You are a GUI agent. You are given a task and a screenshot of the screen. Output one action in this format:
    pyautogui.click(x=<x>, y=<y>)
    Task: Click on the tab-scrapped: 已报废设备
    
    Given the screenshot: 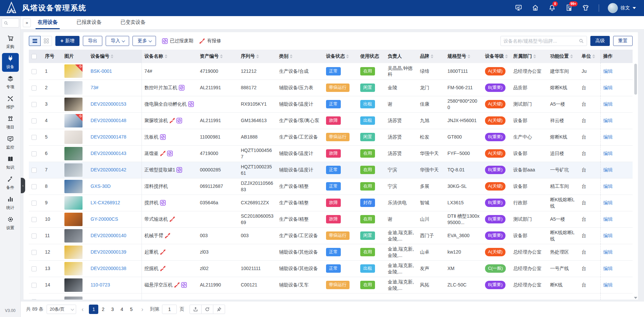 What is the action you would take?
    pyautogui.click(x=89, y=23)
    